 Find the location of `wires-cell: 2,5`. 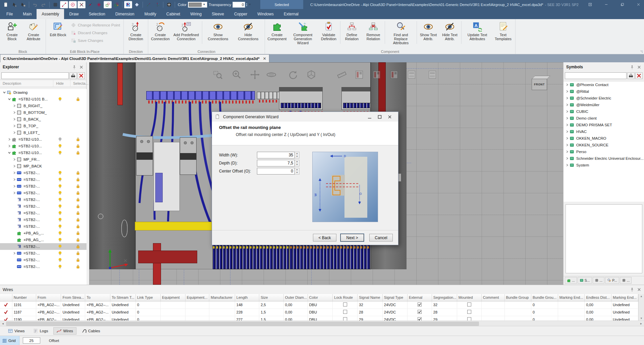

wires-cell: 2,5 is located at coordinates (272, 305).